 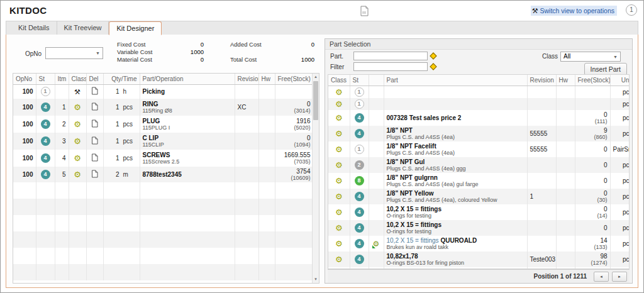 I want to click on status-badge: 8, so click(x=360, y=181).